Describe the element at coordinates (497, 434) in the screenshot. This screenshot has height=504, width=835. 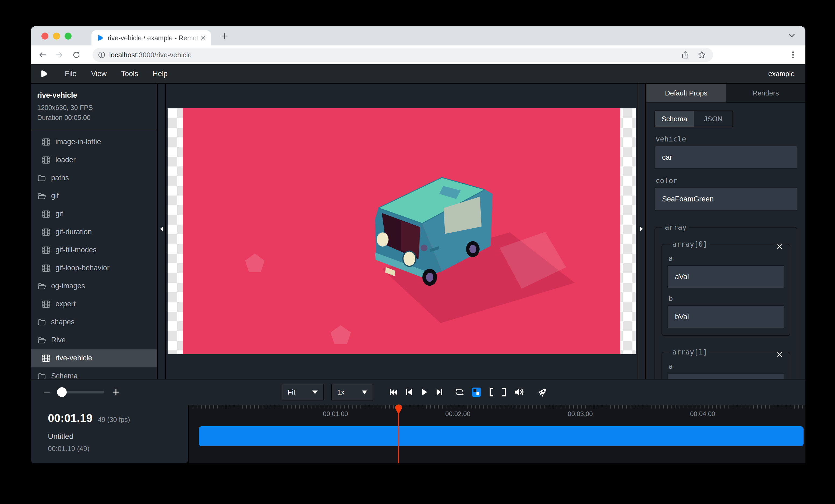
I see `timeline-track-area: 00:01.00 00:02.00 00:03.00 00:04.00` at that location.